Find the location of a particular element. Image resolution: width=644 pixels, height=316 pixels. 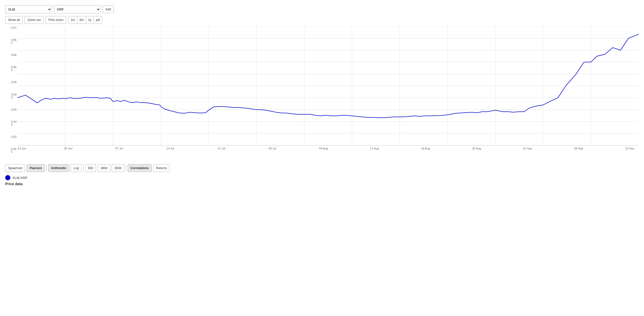

y-label-0: 0.87 is located at coordinates (14, 28).